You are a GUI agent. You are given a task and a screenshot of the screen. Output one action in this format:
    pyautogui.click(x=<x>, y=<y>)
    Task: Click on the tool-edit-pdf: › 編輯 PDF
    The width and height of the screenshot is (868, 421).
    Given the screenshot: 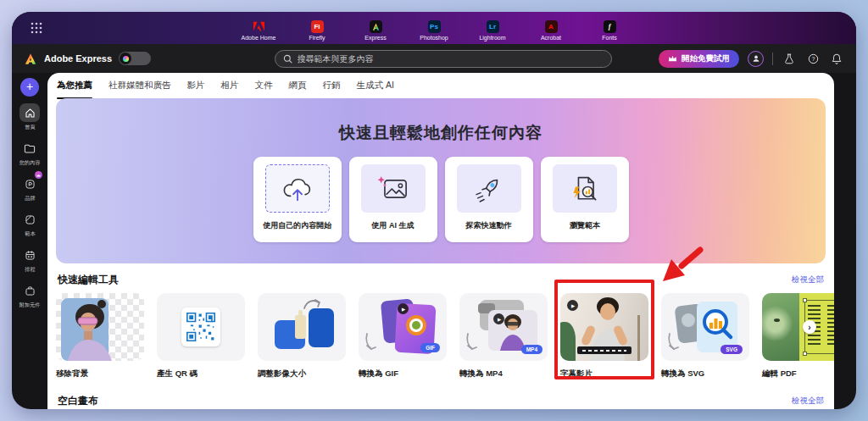 What is the action you would take?
    pyautogui.click(x=798, y=336)
    